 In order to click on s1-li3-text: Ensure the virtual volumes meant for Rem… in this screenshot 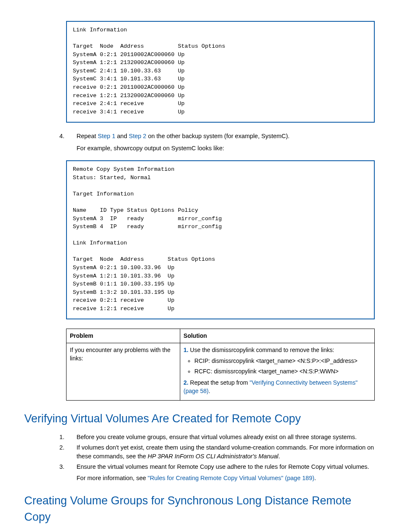, I will do `click(223, 467)`.